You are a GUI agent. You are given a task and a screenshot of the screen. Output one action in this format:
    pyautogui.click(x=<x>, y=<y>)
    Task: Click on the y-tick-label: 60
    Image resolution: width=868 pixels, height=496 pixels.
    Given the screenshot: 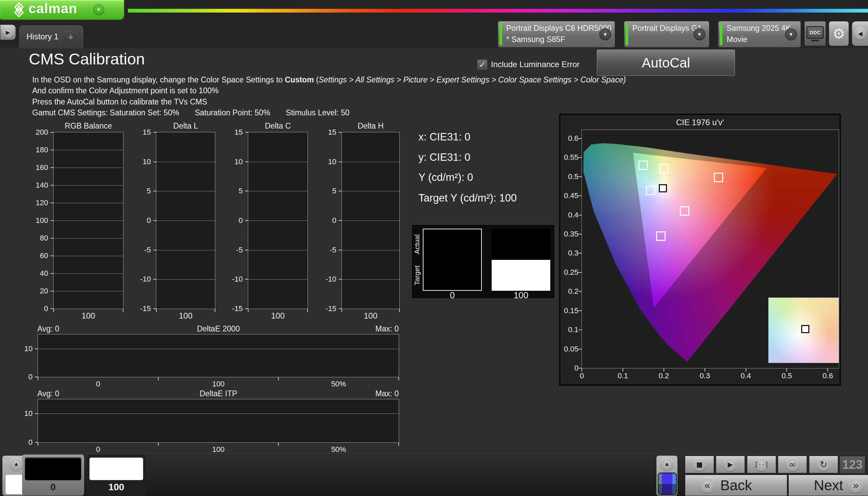 What is the action you would take?
    pyautogui.click(x=37, y=256)
    